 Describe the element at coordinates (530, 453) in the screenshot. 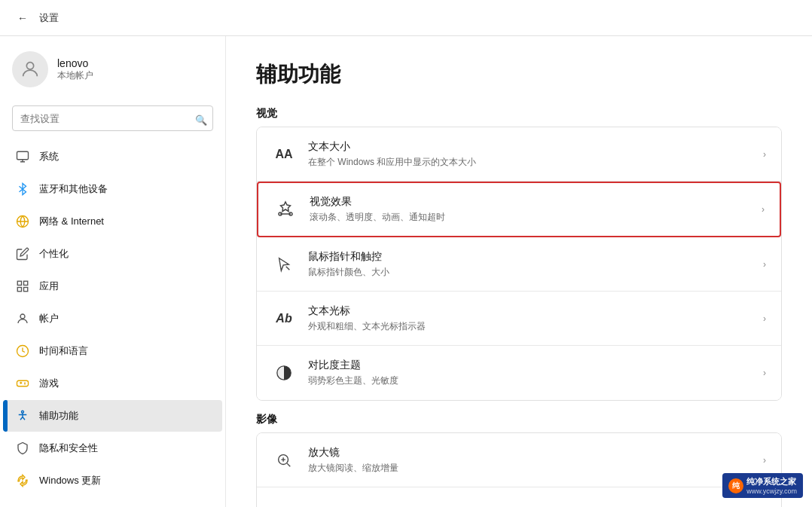

I see `item-title: 放大镜` at that location.